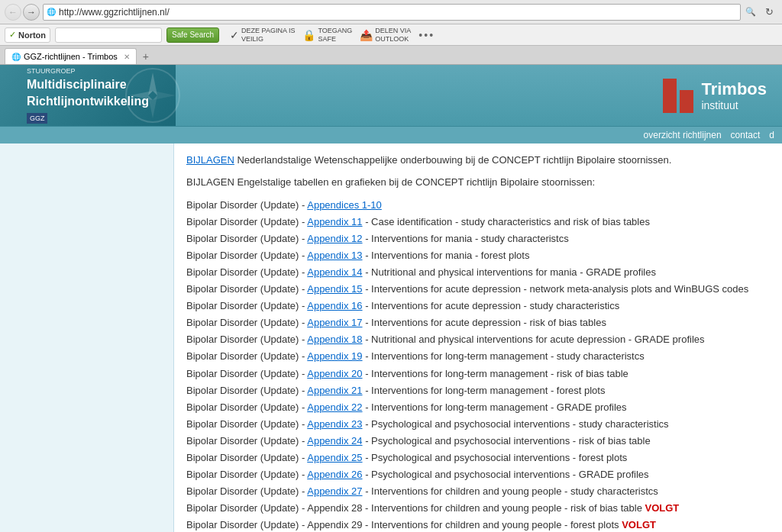 The width and height of the screenshot is (782, 532). Describe the element at coordinates (334, 408) in the screenshot. I see `appendix-link: Appendix 22` at that location.